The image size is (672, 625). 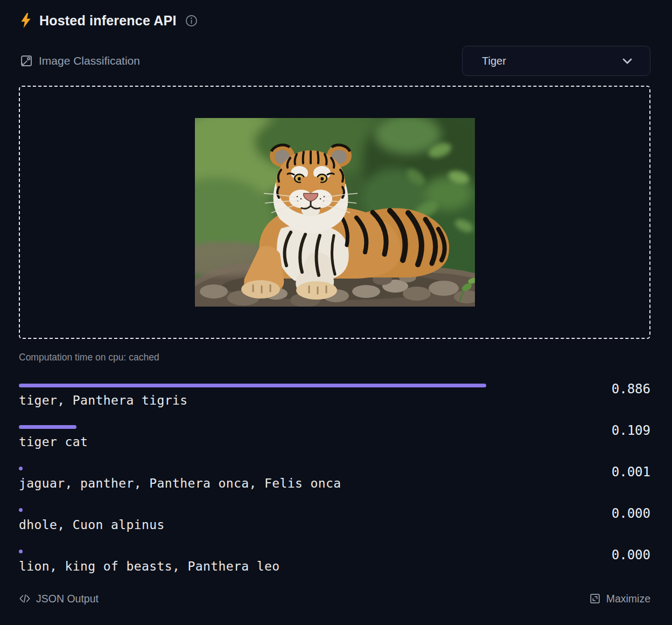 I want to click on task-label: Image Classification, so click(x=89, y=61).